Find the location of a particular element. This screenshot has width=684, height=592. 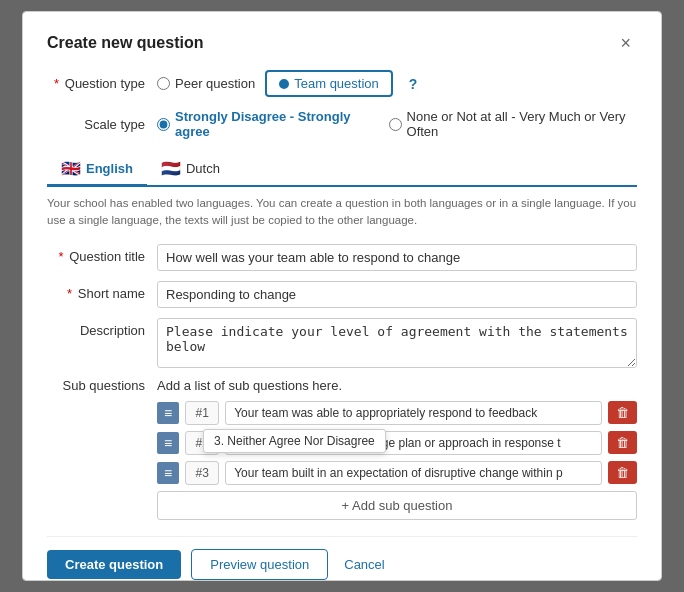

description-label: Description is located at coordinates (102, 328).